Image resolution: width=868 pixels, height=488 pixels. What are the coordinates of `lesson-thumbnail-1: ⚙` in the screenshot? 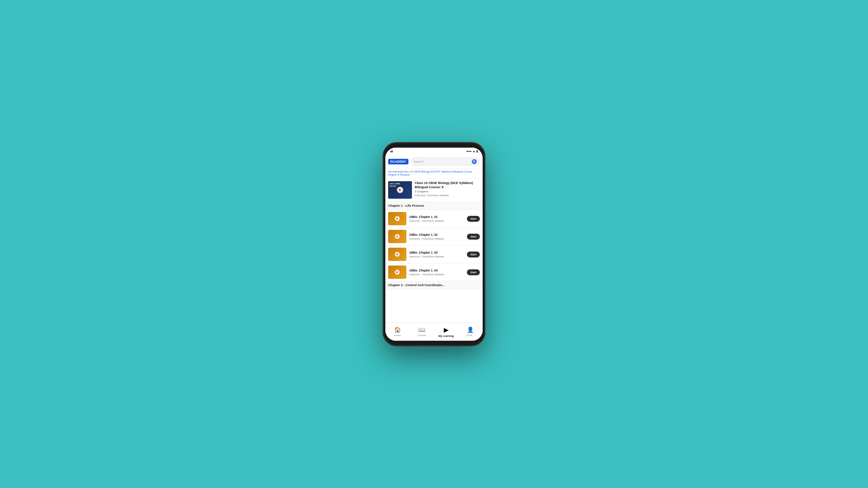 It's located at (397, 219).